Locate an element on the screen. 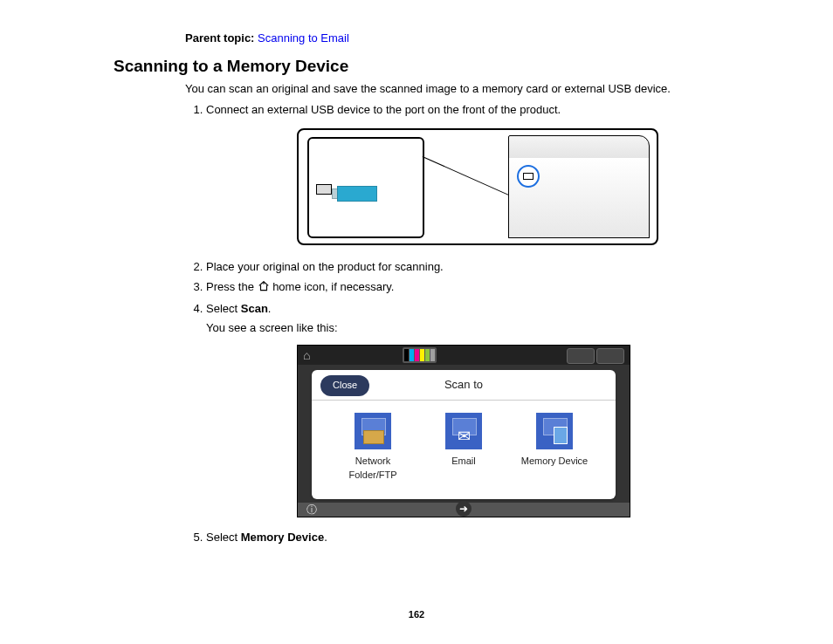  option-label: Memory Device is located at coordinates (554, 461).